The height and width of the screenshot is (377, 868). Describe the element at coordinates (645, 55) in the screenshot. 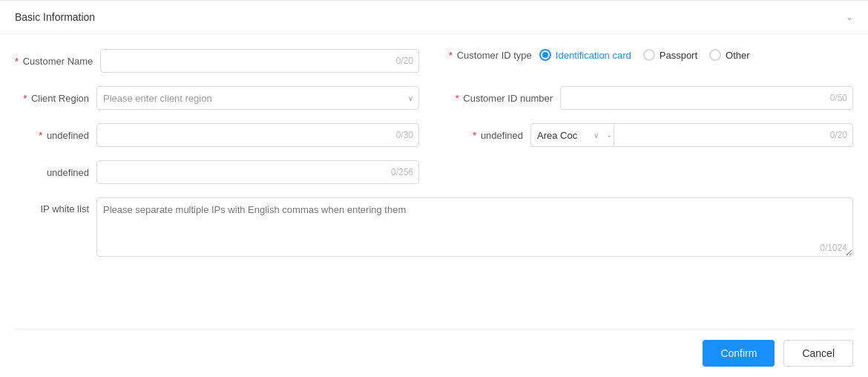

I see `customer-id-type-radio-group: Identification card Passport Other` at that location.